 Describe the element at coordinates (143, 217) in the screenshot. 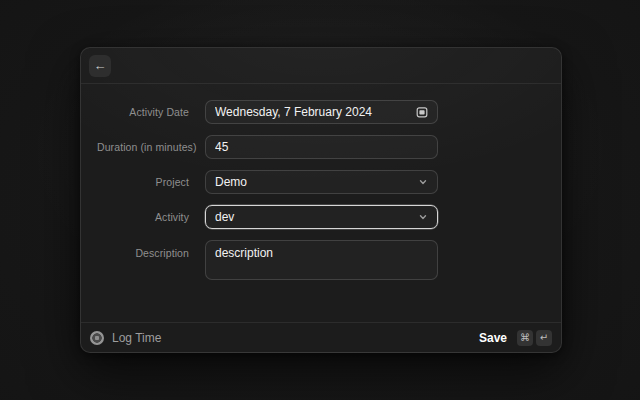

I see `activity-label: Activity` at that location.